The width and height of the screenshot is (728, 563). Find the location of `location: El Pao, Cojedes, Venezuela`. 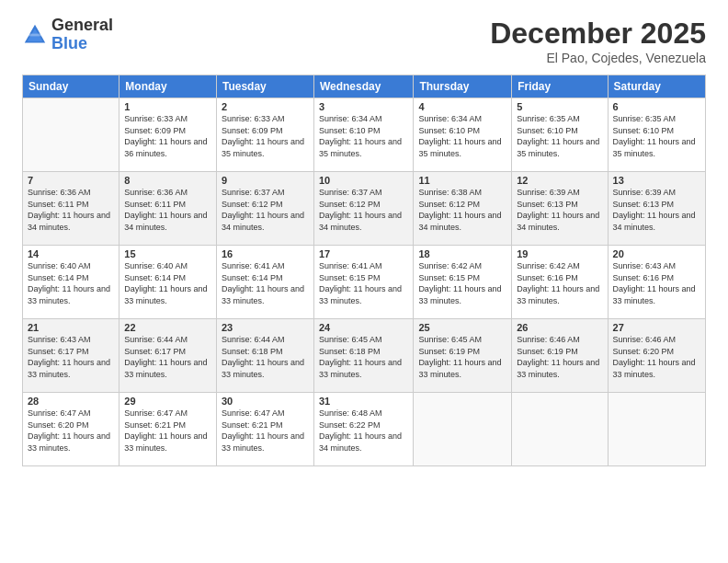

location: El Pao, Cojedes, Venezuela is located at coordinates (597, 58).